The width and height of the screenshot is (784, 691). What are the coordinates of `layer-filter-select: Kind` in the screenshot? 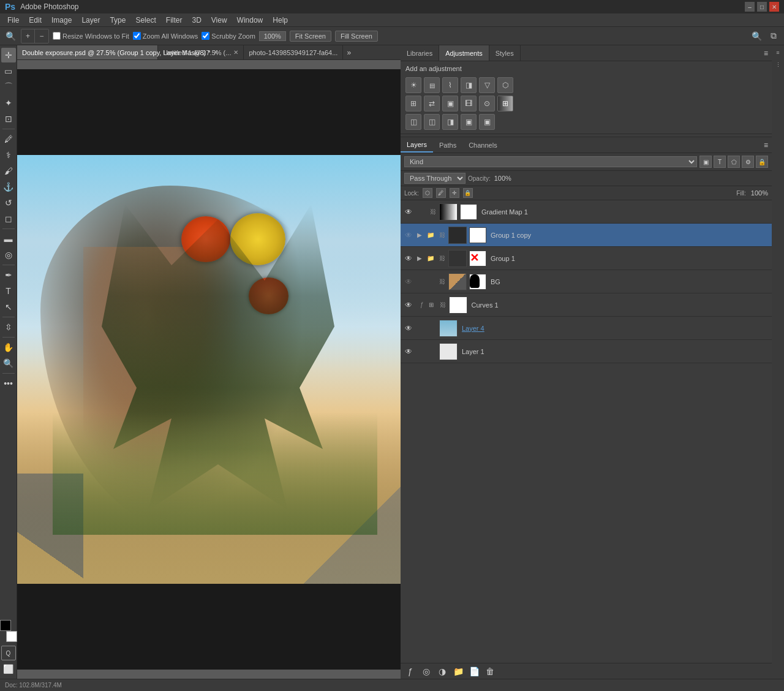 It's located at (551, 162).